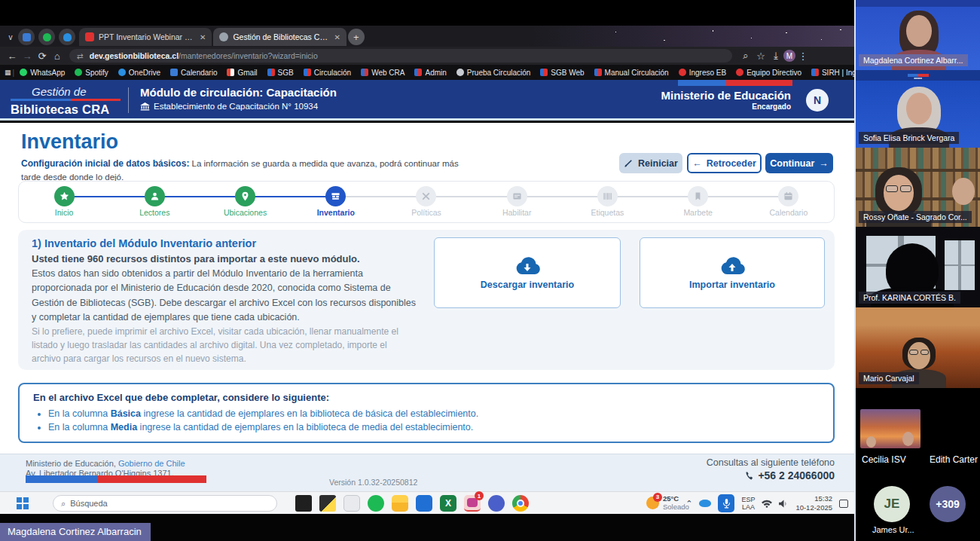 The image size is (980, 541). I want to click on section-subheading: Usted tiene 960 recursos distintos para …, so click(196, 259).